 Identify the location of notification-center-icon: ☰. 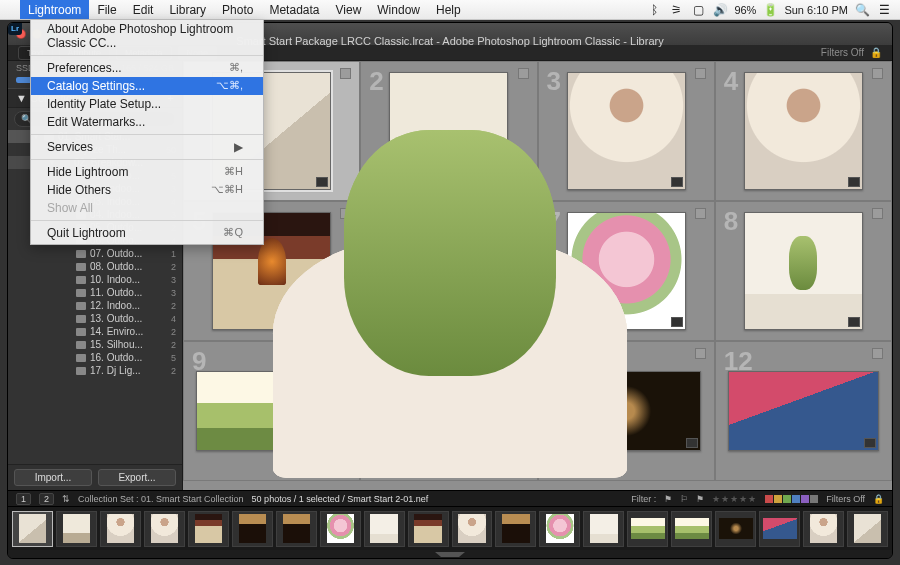
(884, 10).